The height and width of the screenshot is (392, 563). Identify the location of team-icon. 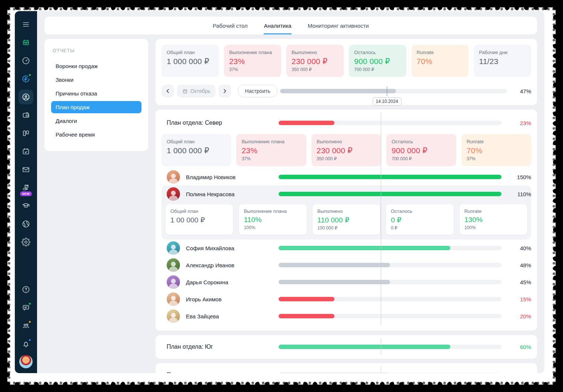
(26, 326).